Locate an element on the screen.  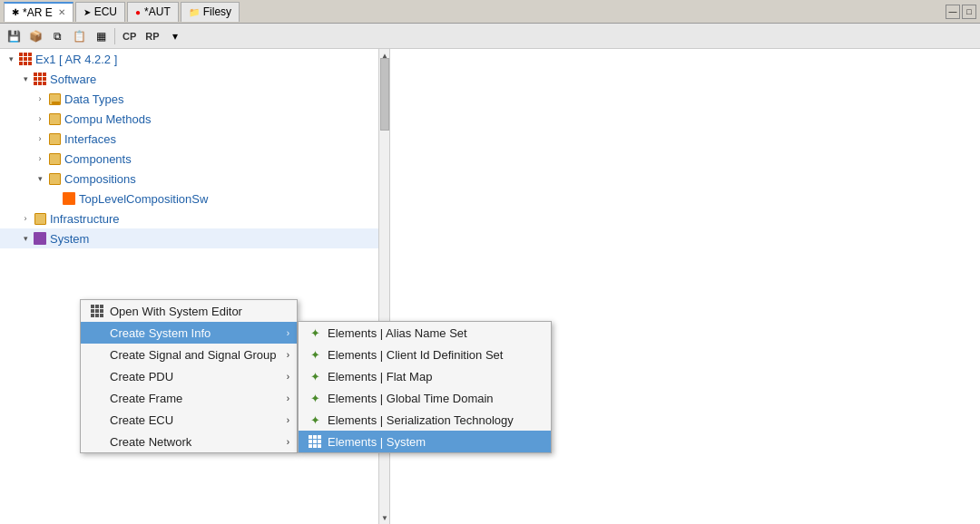
tab-aut-label: *AUT is located at coordinates (158, 12).